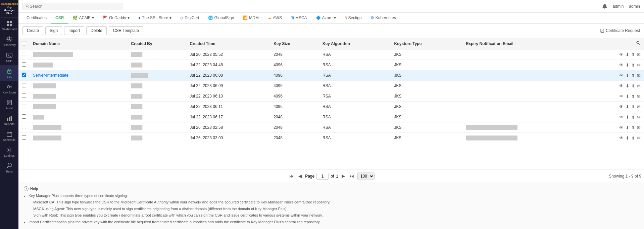 This screenshot has width=644, height=229. What do you see at coordinates (9, 42) in the screenshot?
I see `sidebar-item-discovery: Discovery` at bounding box center [9, 42].